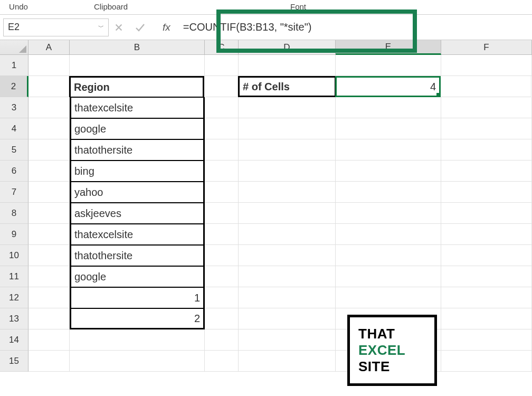 The image size is (532, 396). Describe the element at coordinates (487, 298) in the screenshot. I see `cell-F12` at that location.